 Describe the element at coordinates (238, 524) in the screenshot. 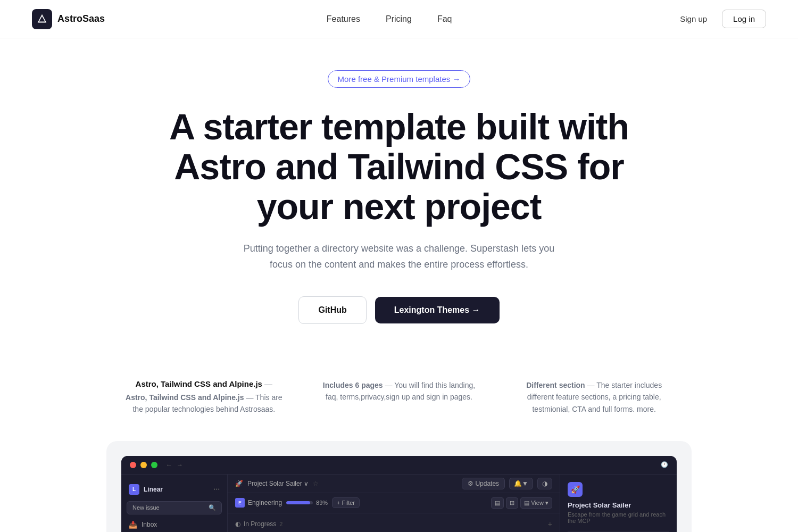

I see `in-progress-icon: ◐` at that location.